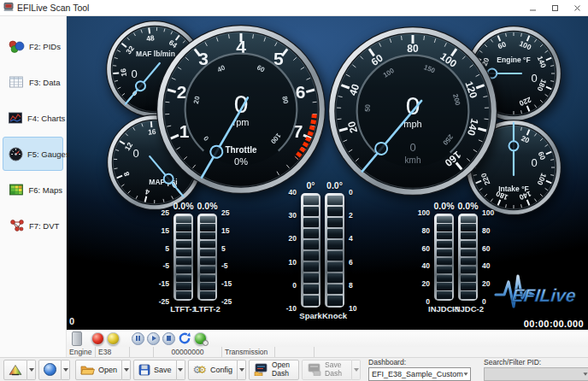 The image size is (588, 381). Describe the element at coordinates (159, 370) in the screenshot. I see `save-split-button: Save` at that location.